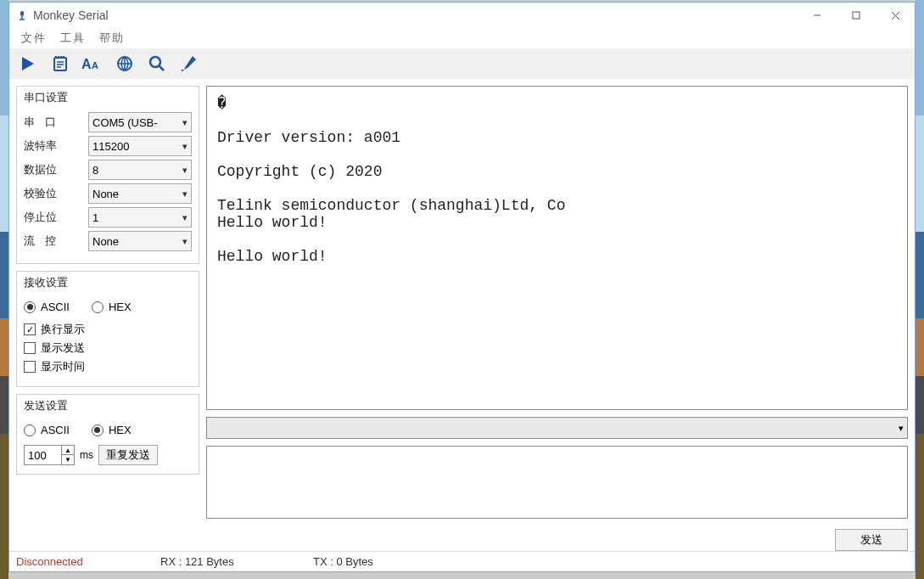 This screenshot has height=579, width=924. What do you see at coordinates (92, 64) in the screenshot?
I see `font-icon: AA` at bounding box center [92, 64].